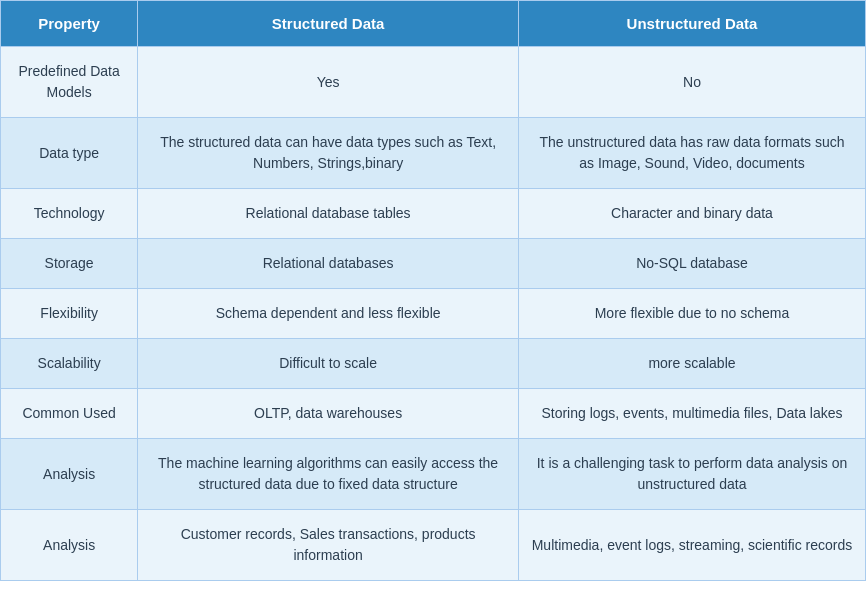 The height and width of the screenshot is (610, 866). Describe the element at coordinates (692, 546) in the screenshot. I see `cell-unstructured: Multimedia, event logs, streaming, scien…` at that location.